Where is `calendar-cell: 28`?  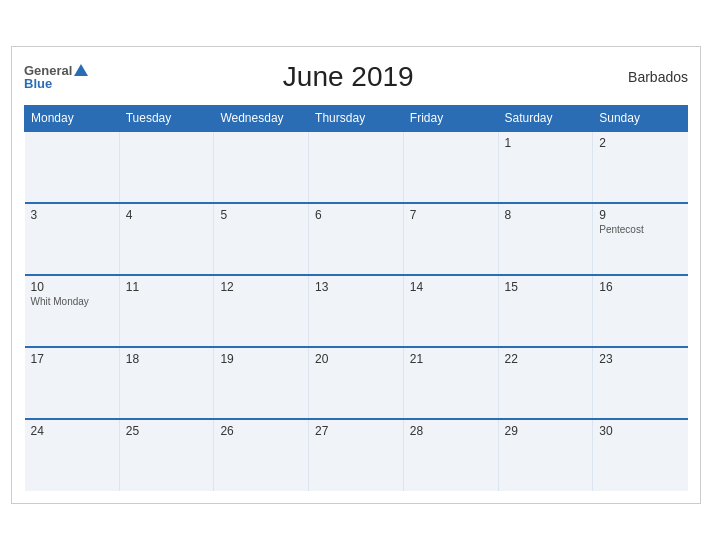
calendar-cell: 28 is located at coordinates (450, 455).